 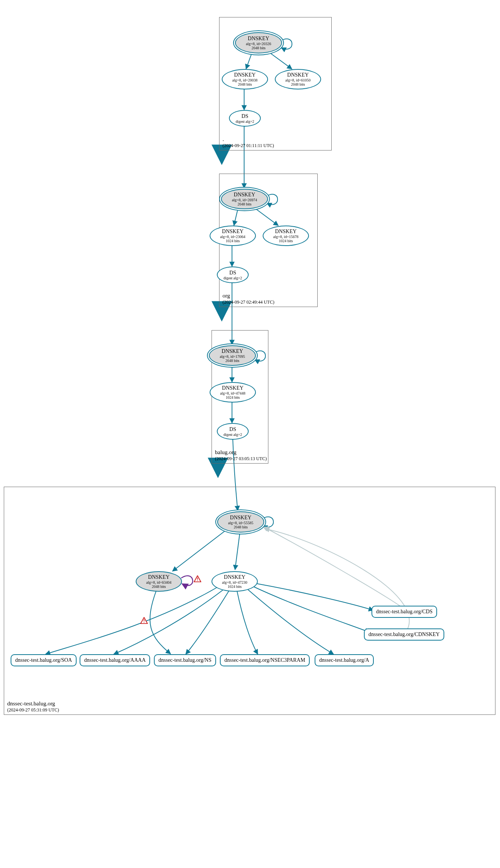 I want to click on balug-ds-node: DS digest alg=2, so click(x=233, y=431).